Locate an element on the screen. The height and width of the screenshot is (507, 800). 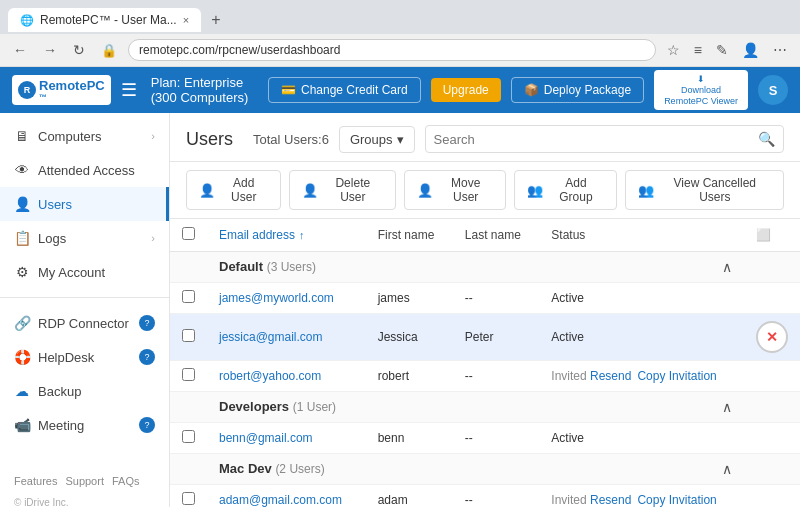
action-cell is located at coordinates (772, 376).